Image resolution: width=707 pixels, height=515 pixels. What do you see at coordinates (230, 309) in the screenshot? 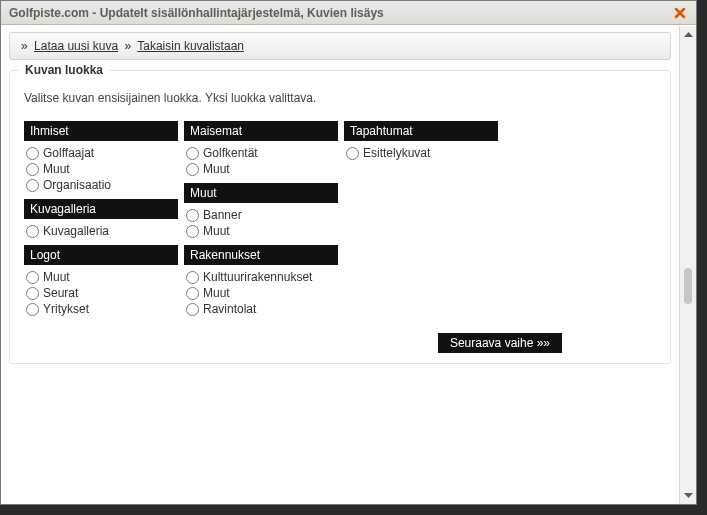
I see `option-label: Ravintolat` at bounding box center [230, 309].